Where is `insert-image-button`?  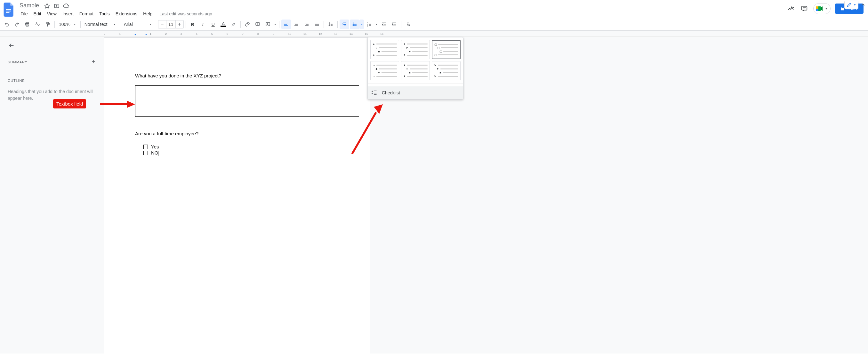
insert-image-button is located at coordinates (268, 24).